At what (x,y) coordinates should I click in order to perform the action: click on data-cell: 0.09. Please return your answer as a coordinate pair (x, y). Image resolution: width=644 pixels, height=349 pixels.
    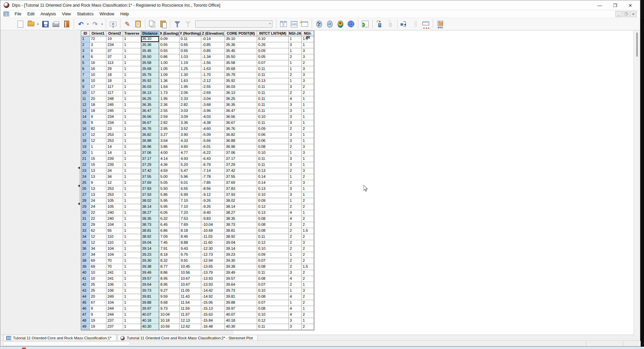
    Looking at the image, I should click on (273, 255).